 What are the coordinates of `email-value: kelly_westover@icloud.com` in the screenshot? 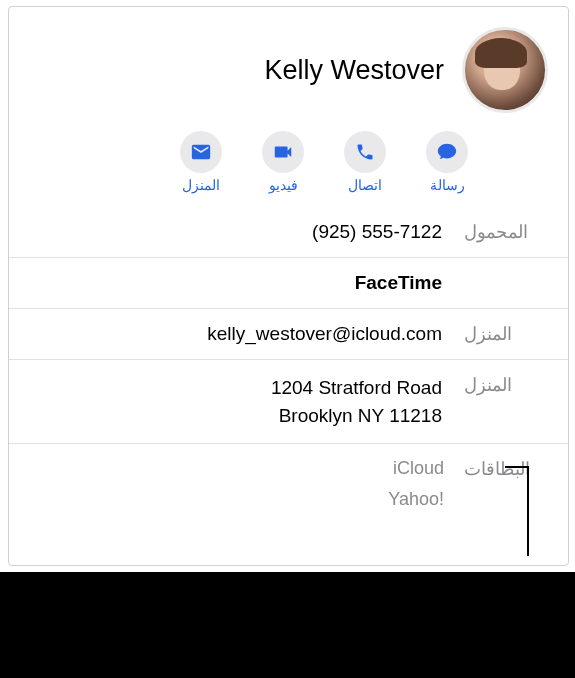 It's located at (232, 334).